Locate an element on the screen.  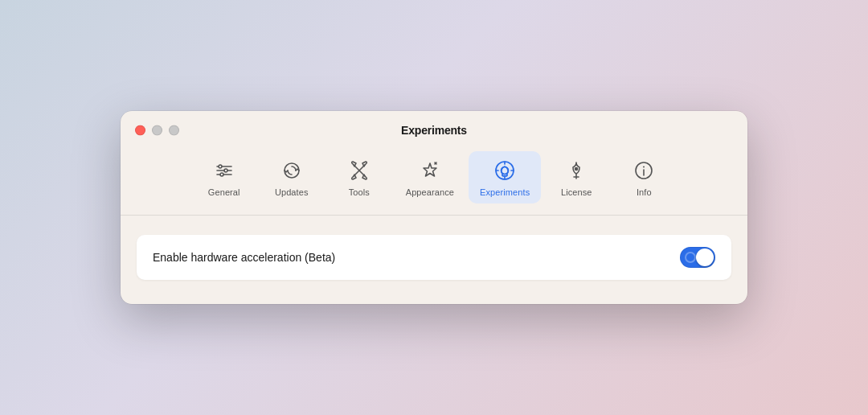
tab-license: License is located at coordinates (576, 177).